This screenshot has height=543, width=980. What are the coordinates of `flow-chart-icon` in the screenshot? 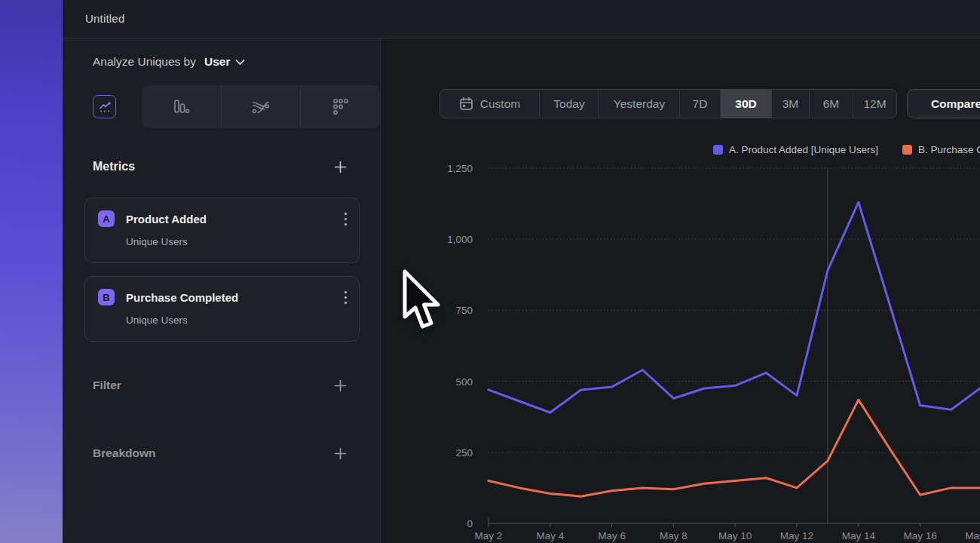 It's located at (261, 107).